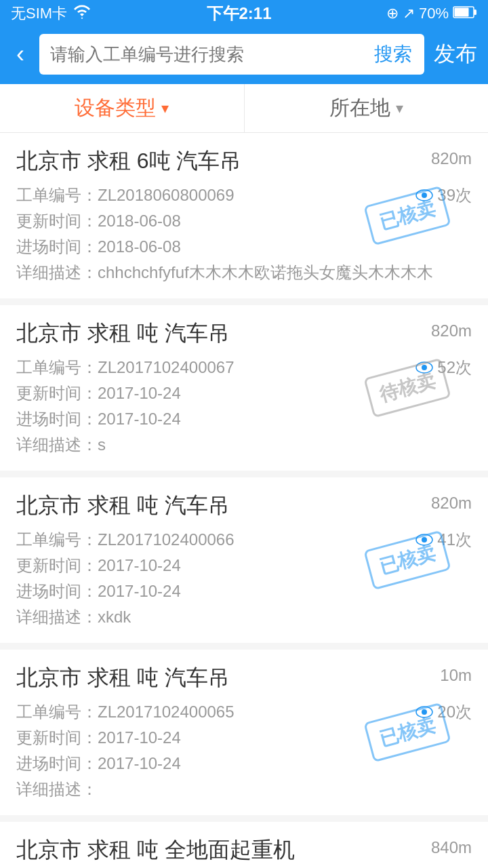 This screenshot has width=488, height=868. What do you see at coordinates (360, 108) in the screenshot?
I see `filter-location-label: 所在地` at bounding box center [360, 108].